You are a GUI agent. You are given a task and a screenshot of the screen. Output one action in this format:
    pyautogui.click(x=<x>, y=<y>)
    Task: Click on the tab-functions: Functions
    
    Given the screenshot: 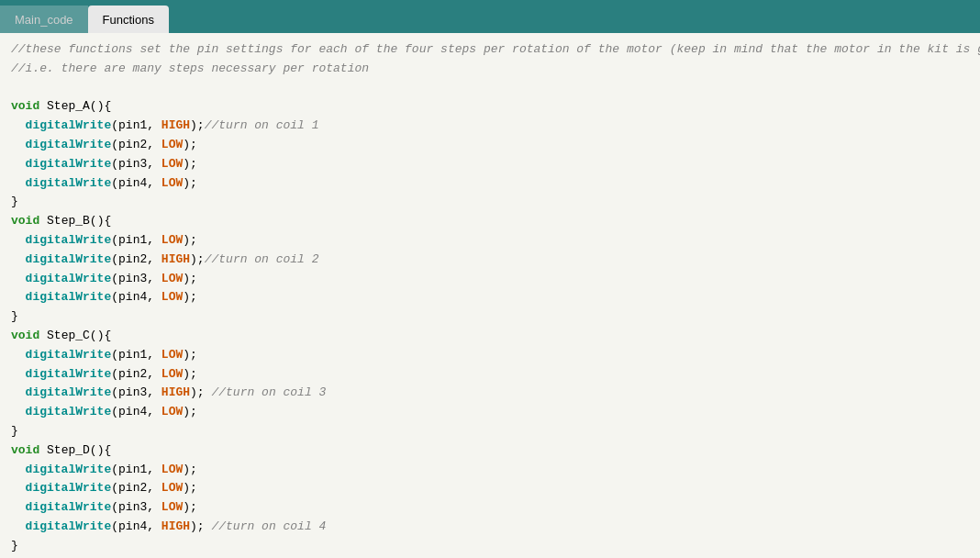 What is the action you would take?
    pyautogui.click(x=128, y=19)
    